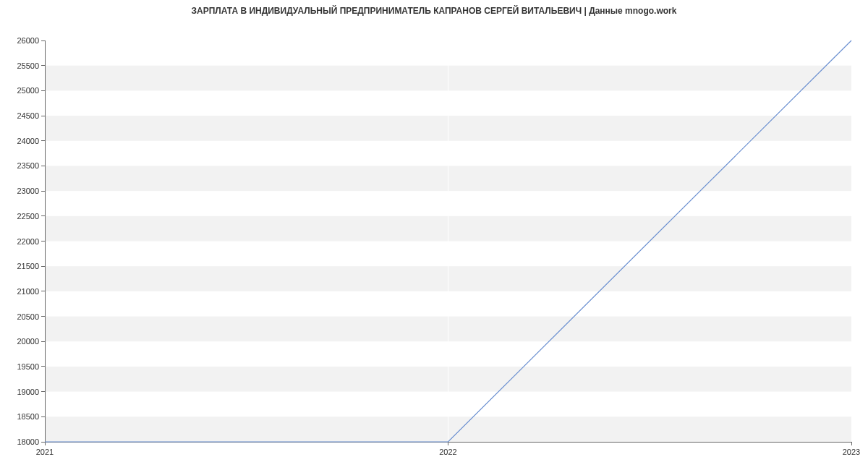 This screenshot has height=470, width=868. I want to click on y-tick-label: 25500, so click(27, 66).